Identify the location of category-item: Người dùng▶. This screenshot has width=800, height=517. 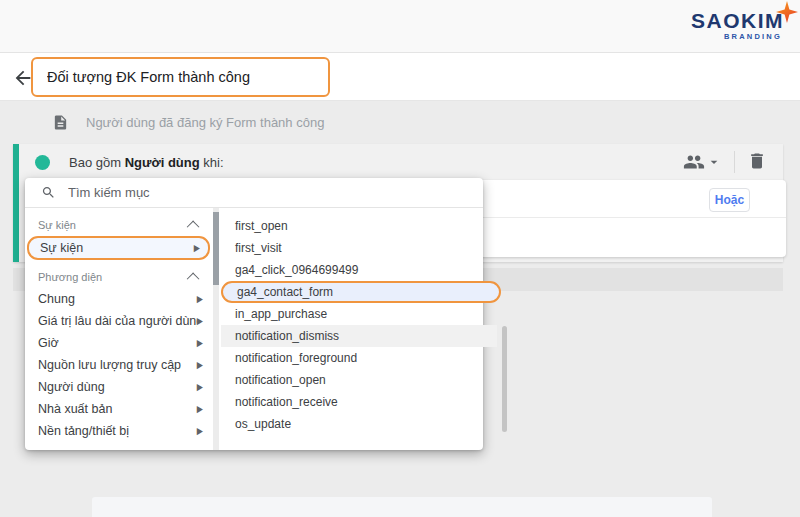
(119, 387).